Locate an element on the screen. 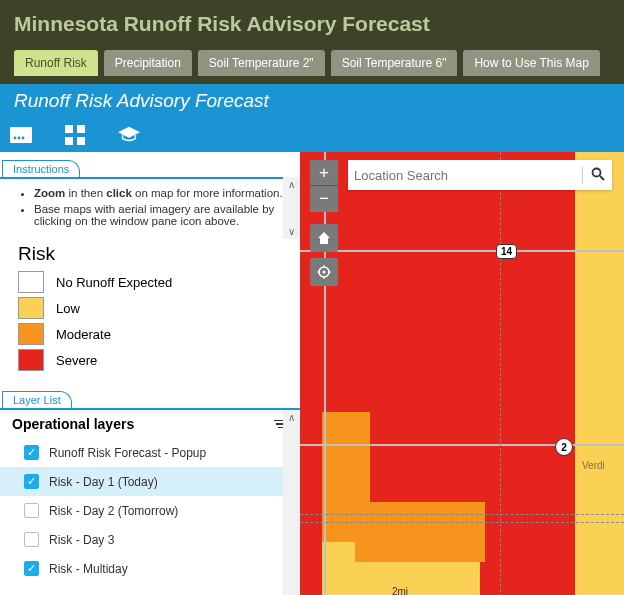 Image resolution: width=624 pixels, height=595 pixels. tab-how-to-use: How to Use This Map is located at coordinates (532, 63).